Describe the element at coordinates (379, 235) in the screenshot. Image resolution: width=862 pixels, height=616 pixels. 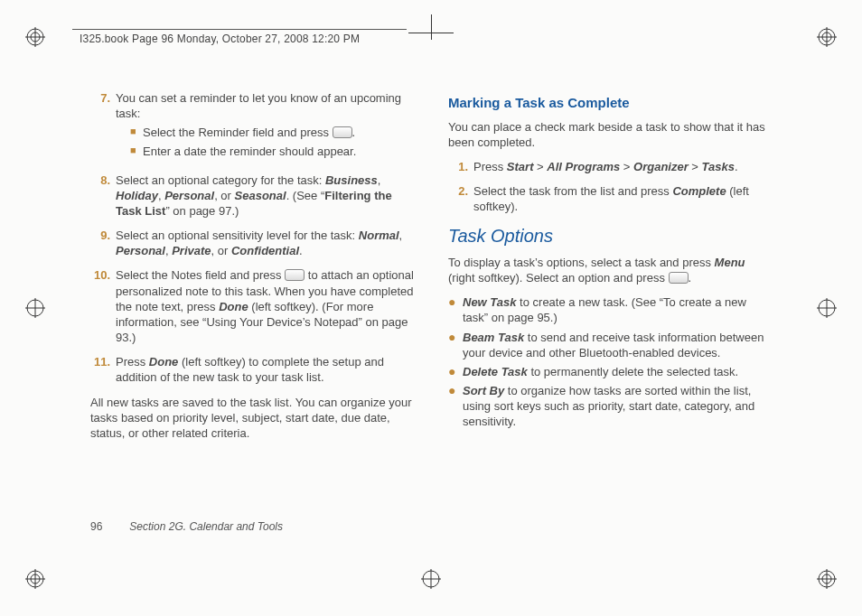
I see `term: Normal` at that location.